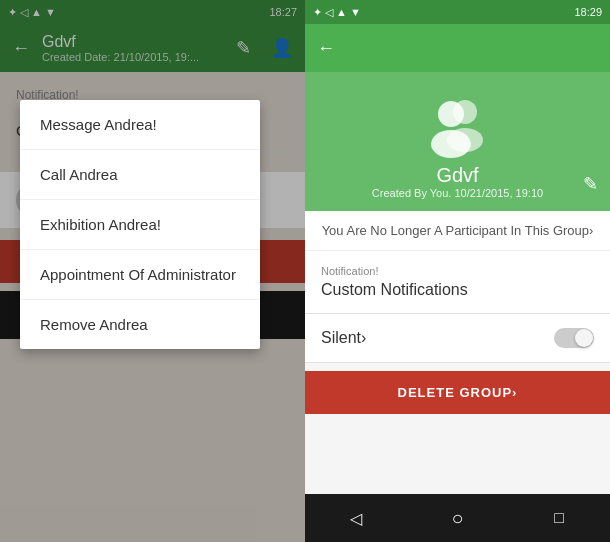 The width and height of the screenshot is (610, 542). I want to click on right-group-name: Gdvf, so click(457, 176).